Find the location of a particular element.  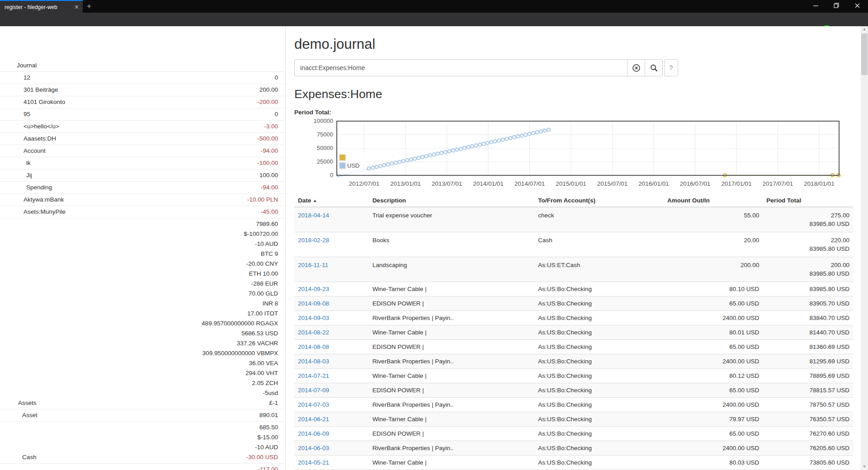

transaction-date-link: 2014-08-08 is located at coordinates (314, 347).